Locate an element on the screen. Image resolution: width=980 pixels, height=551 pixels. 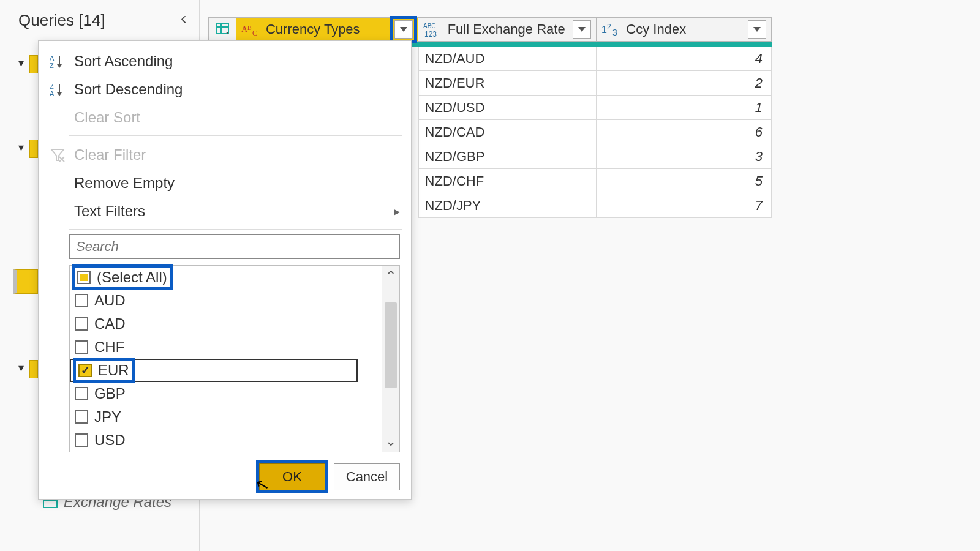
svg-text: C is located at coordinates (255, 33).